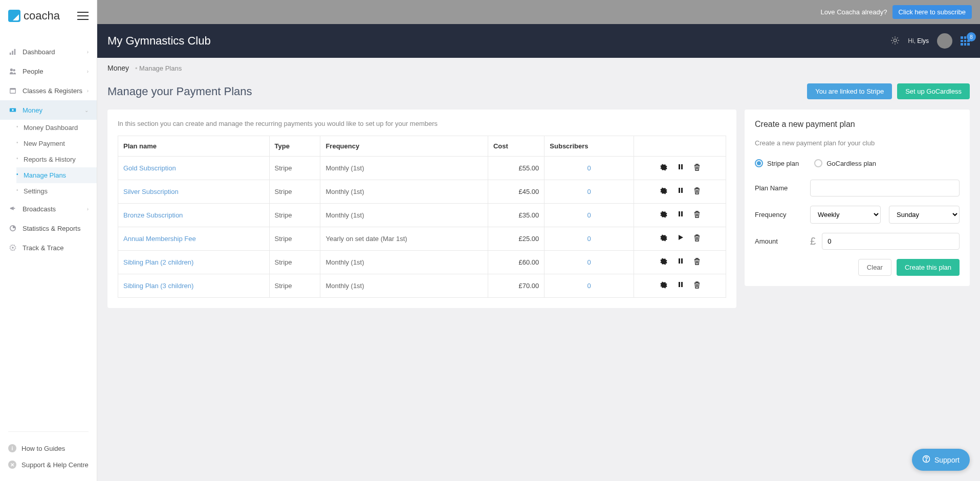 The width and height of the screenshot is (980, 481). I want to click on subnav-money-dashboard: Money Dashboard, so click(56, 128).